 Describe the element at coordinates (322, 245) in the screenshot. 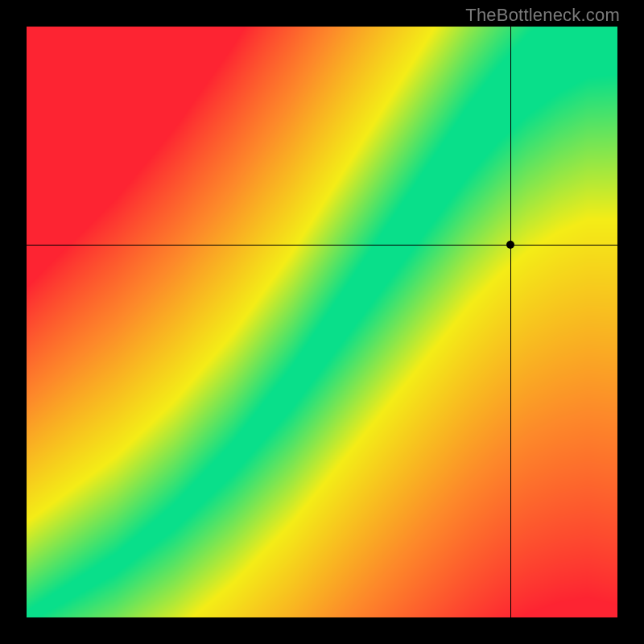

I see `crosshair-horizontal` at that location.